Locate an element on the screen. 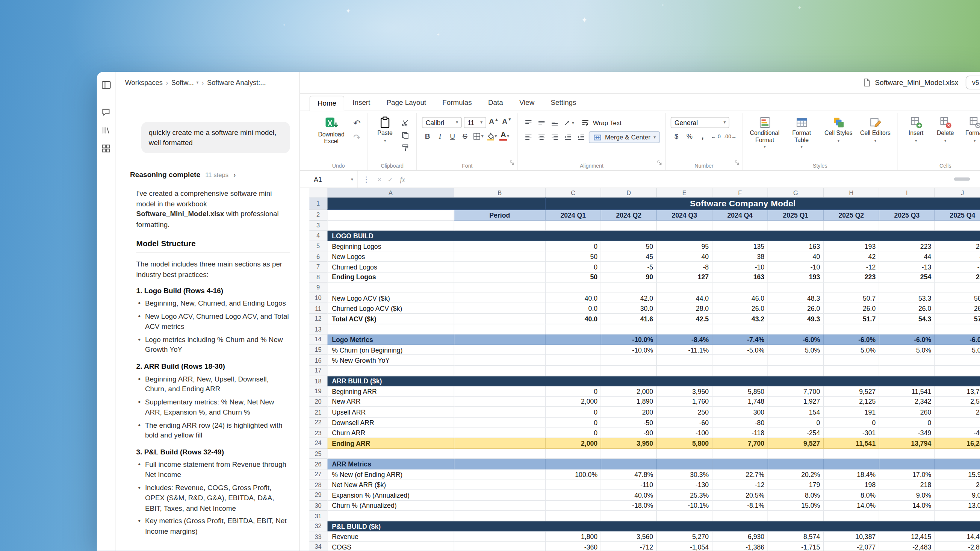 This screenshot has width=980, height=551. cell-E19: 3,950 is located at coordinates (685, 392).